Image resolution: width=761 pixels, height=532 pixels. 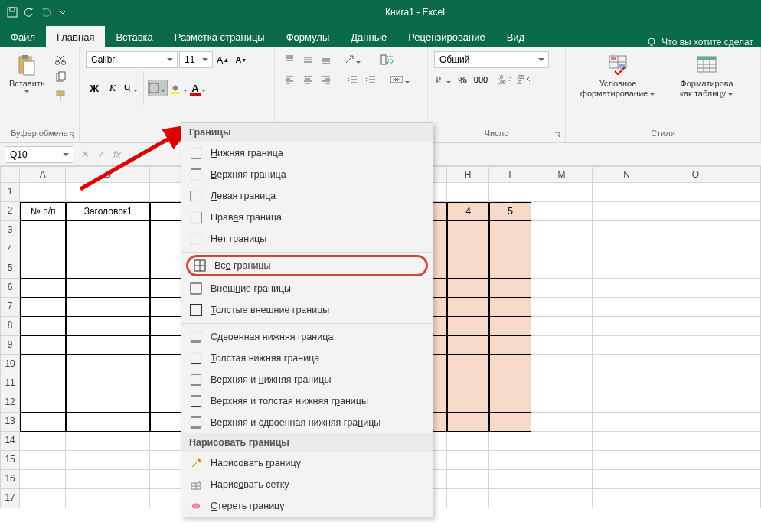 What do you see at coordinates (10, 364) in the screenshot?
I see `row-header: 10` at bounding box center [10, 364].